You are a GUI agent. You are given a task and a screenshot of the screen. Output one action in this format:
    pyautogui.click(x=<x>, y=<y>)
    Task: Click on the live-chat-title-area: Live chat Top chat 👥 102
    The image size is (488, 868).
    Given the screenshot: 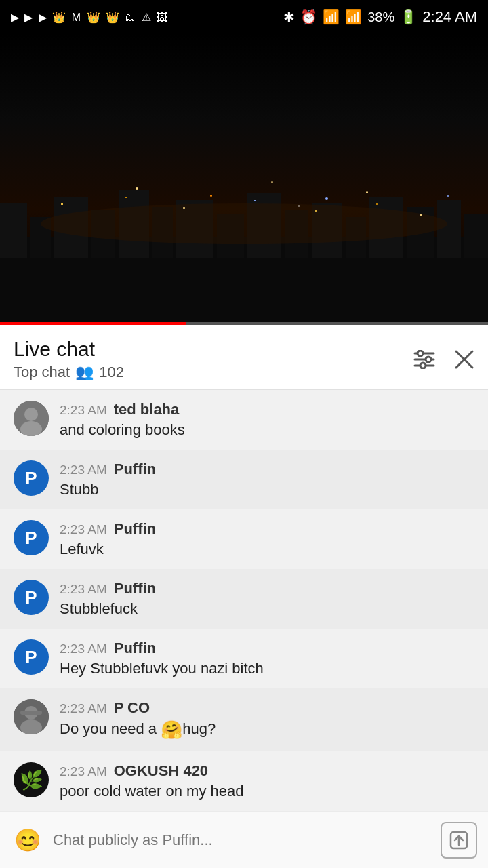 What is the action you would take?
    pyautogui.click(x=69, y=359)
    